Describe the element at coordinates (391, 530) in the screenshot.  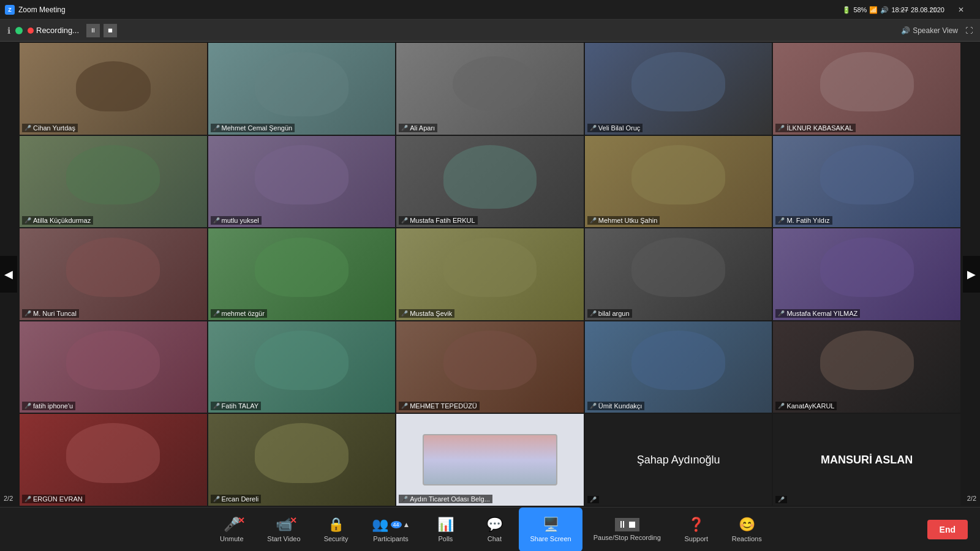
I see `participants-button: 👥 44 ▲ Participants` at that location.